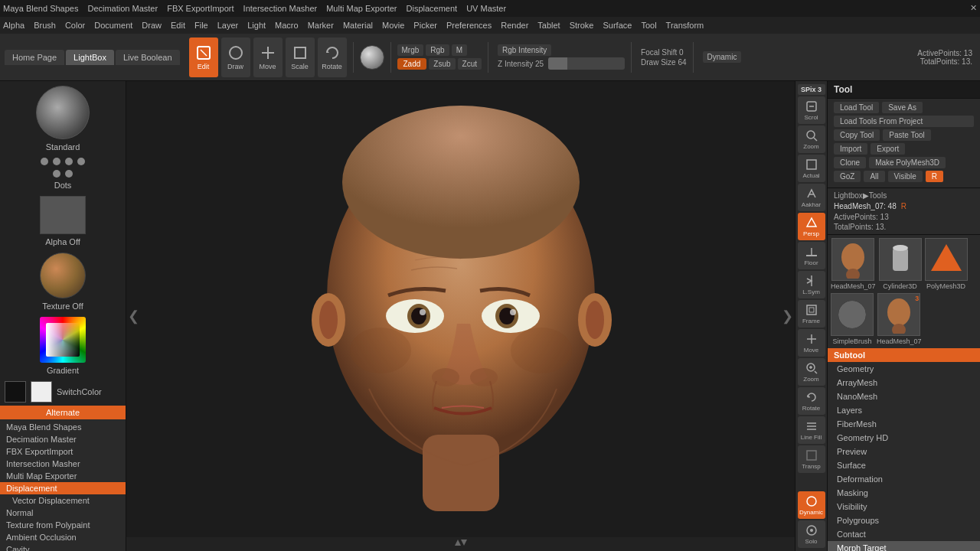  Describe the element at coordinates (582, 25) in the screenshot. I see `menu-stroke: Stroke` at that location.